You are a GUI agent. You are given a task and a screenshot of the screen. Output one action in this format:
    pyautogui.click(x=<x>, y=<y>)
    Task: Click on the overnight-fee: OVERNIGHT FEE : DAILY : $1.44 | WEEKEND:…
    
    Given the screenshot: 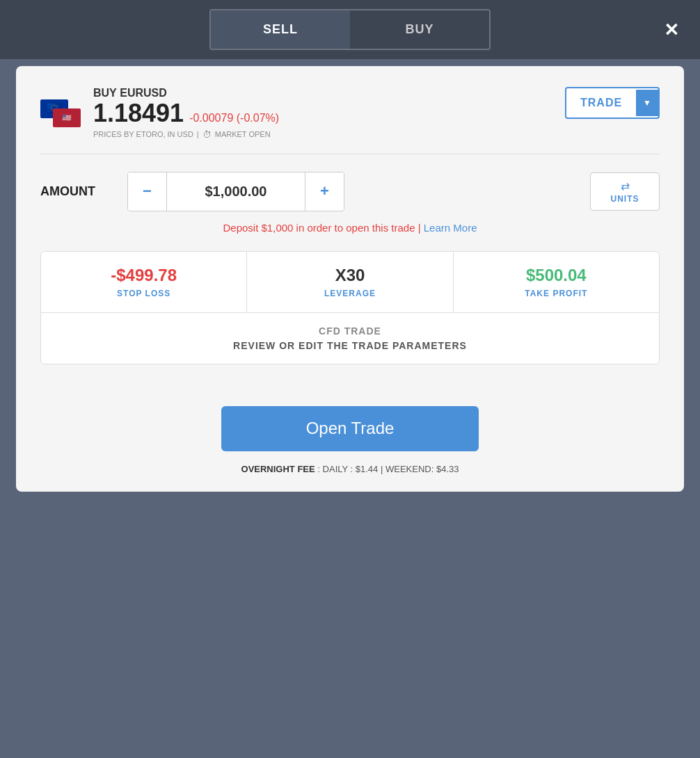 What is the action you would take?
    pyautogui.click(x=350, y=469)
    